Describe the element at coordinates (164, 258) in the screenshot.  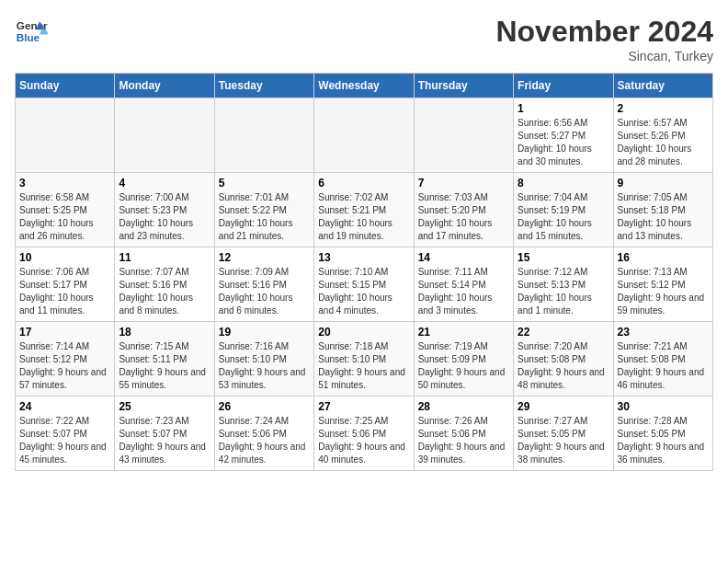
I see `day-number-11: 11` at that location.